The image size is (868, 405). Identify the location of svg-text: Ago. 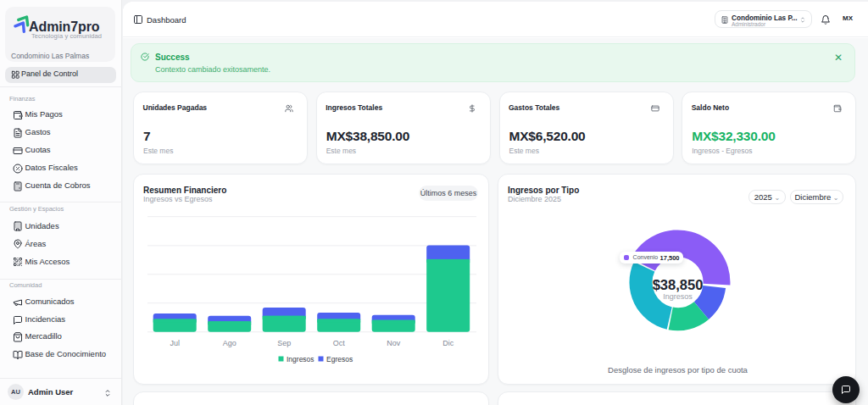
(230, 343).